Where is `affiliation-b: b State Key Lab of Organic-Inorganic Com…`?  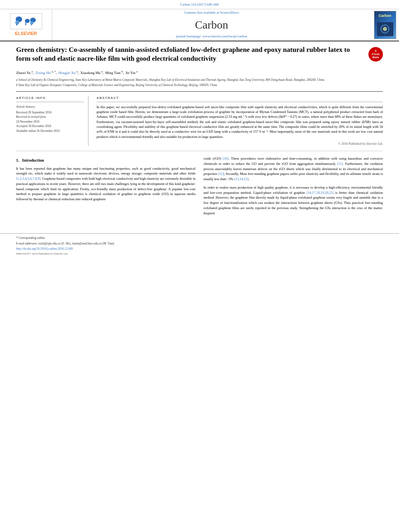 affiliation-b: b State Key Lab of Organic-Inorganic Com… is located at coordinates (200, 85).